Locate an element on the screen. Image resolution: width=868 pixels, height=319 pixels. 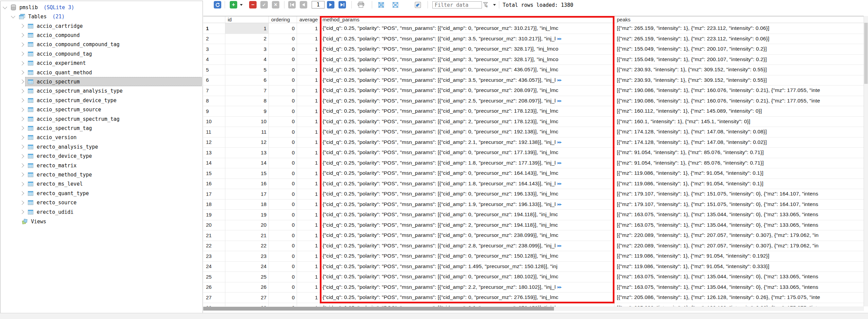
row-number: 26 is located at coordinates (214, 287).